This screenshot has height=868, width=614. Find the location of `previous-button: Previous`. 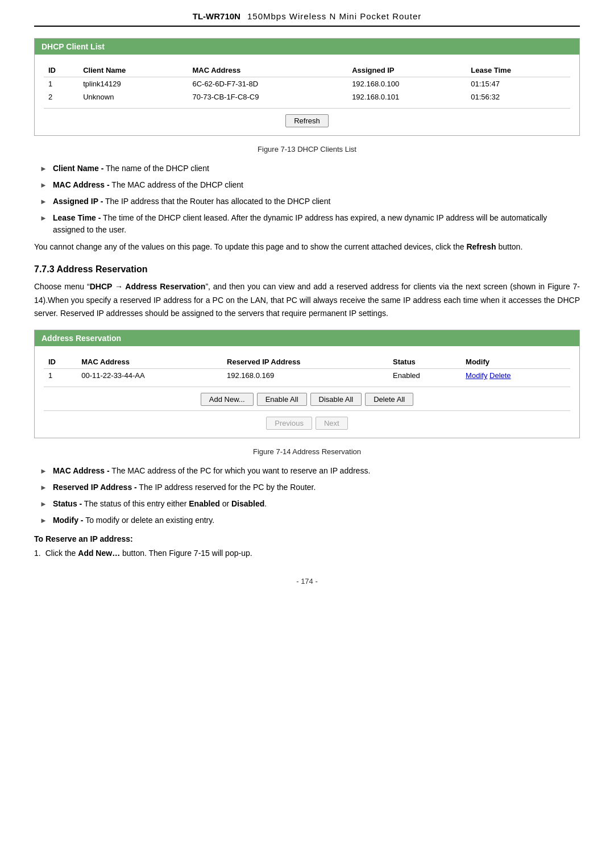

previous-button: Previous is located at coordinates (289, 423).